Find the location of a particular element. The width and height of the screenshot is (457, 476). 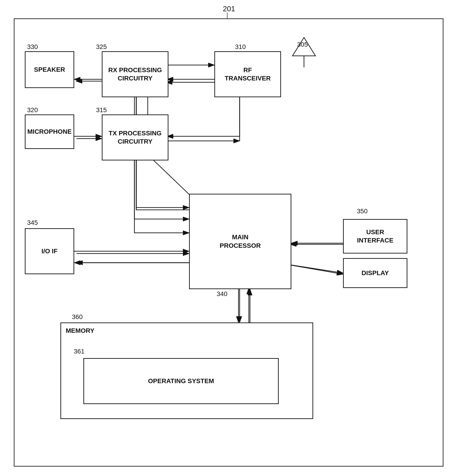

microphone-box: MICROPHONE is located at coordinates (50, 132).